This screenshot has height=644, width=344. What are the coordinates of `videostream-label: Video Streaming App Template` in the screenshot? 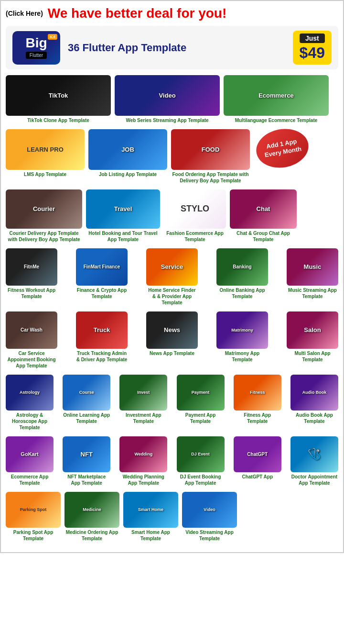 It's located at (209, 535).